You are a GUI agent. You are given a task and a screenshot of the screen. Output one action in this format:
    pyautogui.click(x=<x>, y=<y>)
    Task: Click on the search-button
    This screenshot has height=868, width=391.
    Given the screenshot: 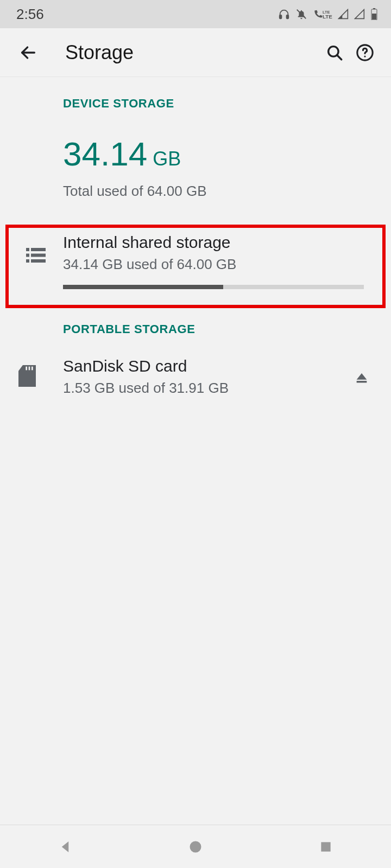 What is the action you would take?
    pyautogui.click(x=335, y=53)
    